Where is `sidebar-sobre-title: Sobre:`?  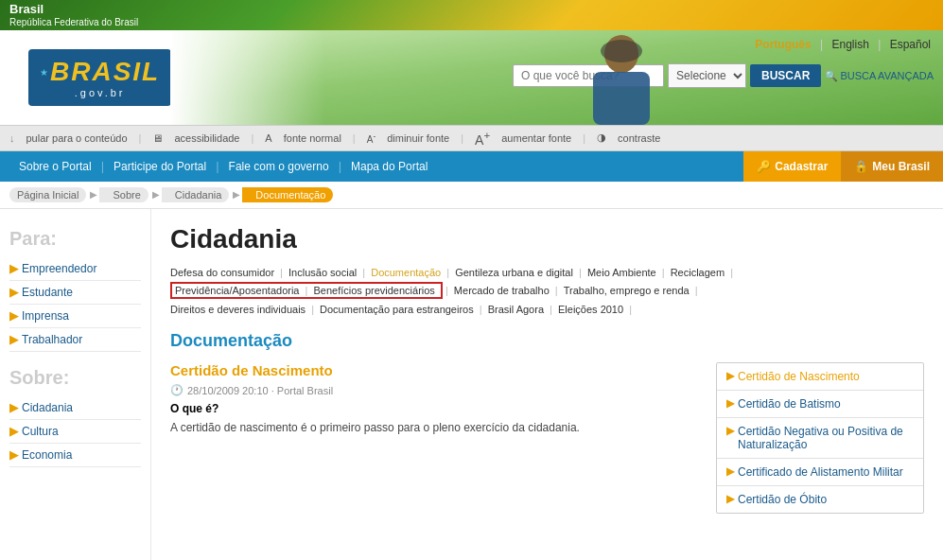 sidebar-sobre-title: Sobre: is located at coordinates (76, 378).